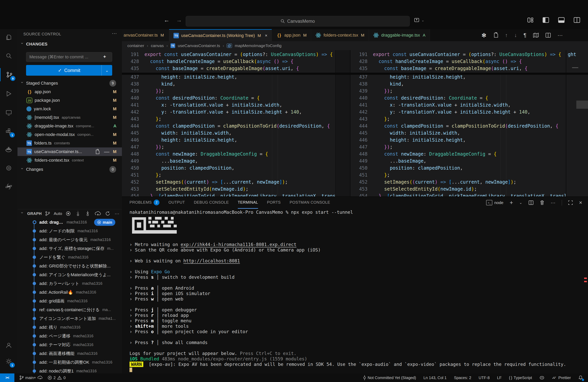  I want to click on toggle-secondary-sidebar-icon, so click(577, 20).